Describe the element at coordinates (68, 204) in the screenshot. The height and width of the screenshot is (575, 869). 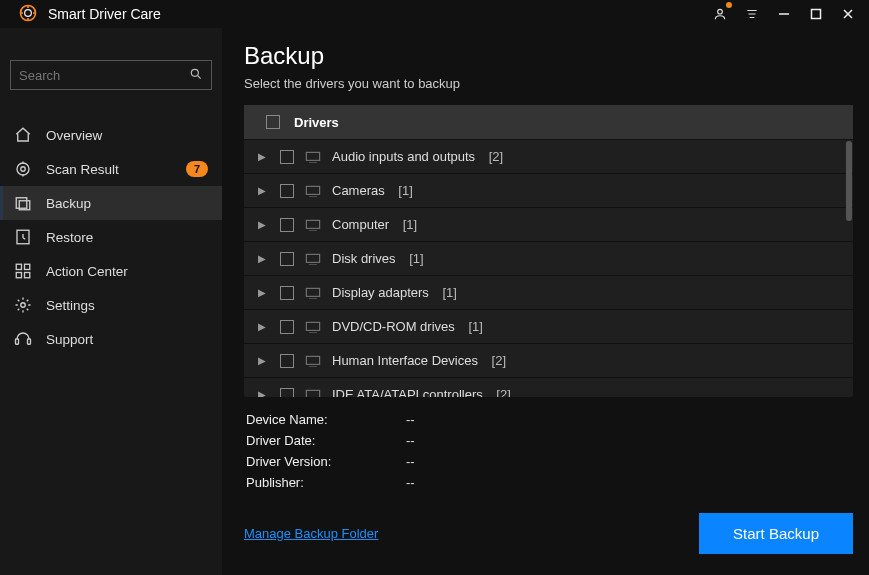
I see `sidebar-item-label: Backup` at that location.